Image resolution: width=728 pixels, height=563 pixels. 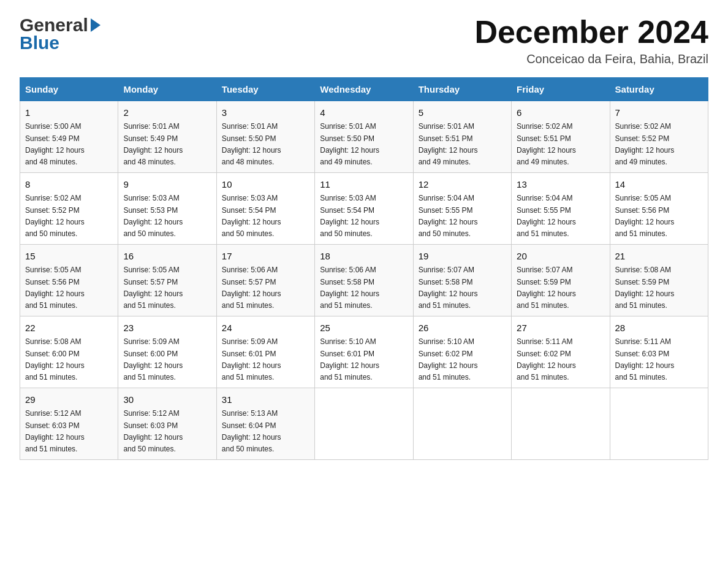 What do you see at coordinates (167, 359) in the screenshot?
I see `day-info: Sunrise: 5:09 AMSunset: 6:00 PMDaylight:…` at bounding box center [167, 359].